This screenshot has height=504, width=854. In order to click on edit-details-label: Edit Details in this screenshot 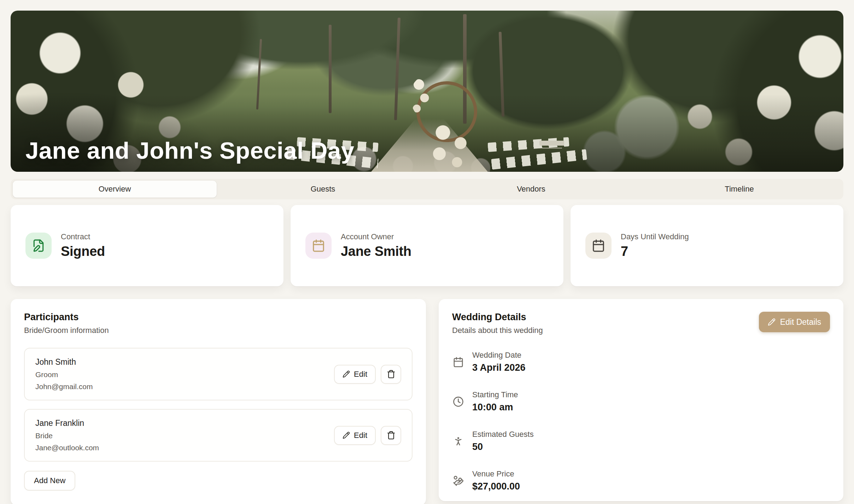, I will do `click(801, 322)`.